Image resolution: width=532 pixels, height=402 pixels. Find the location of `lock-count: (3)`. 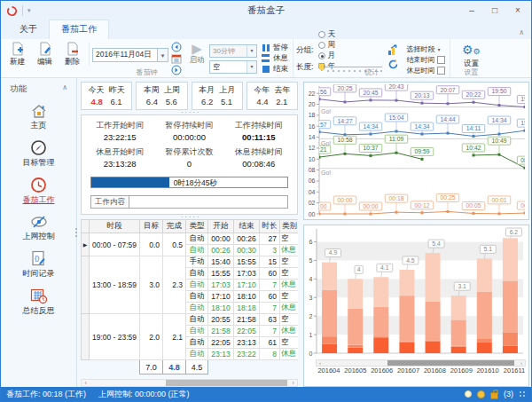

lock-count: (3) is located at coordinates (509, 394).